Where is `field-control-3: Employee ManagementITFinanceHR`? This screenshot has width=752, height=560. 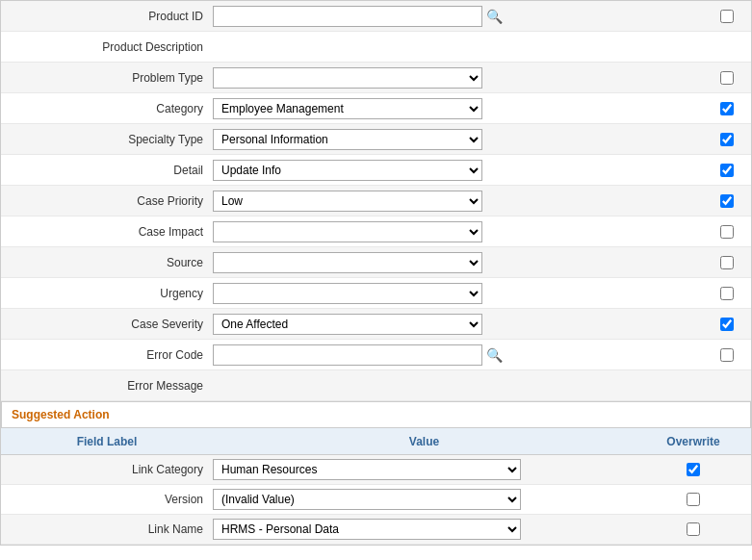
field-control-3: Employee ManagementITFinanceHR is located at coordinates (458, 109).